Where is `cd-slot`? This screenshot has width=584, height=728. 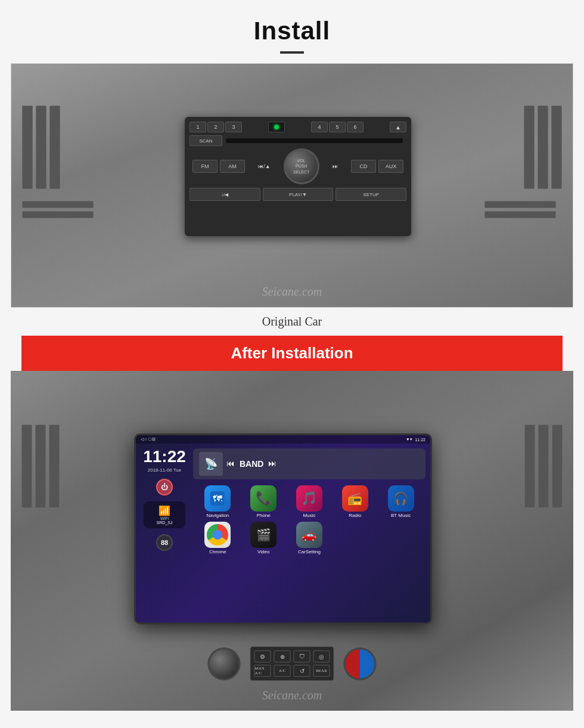
cd-slot is located at coordinates (315, 141).